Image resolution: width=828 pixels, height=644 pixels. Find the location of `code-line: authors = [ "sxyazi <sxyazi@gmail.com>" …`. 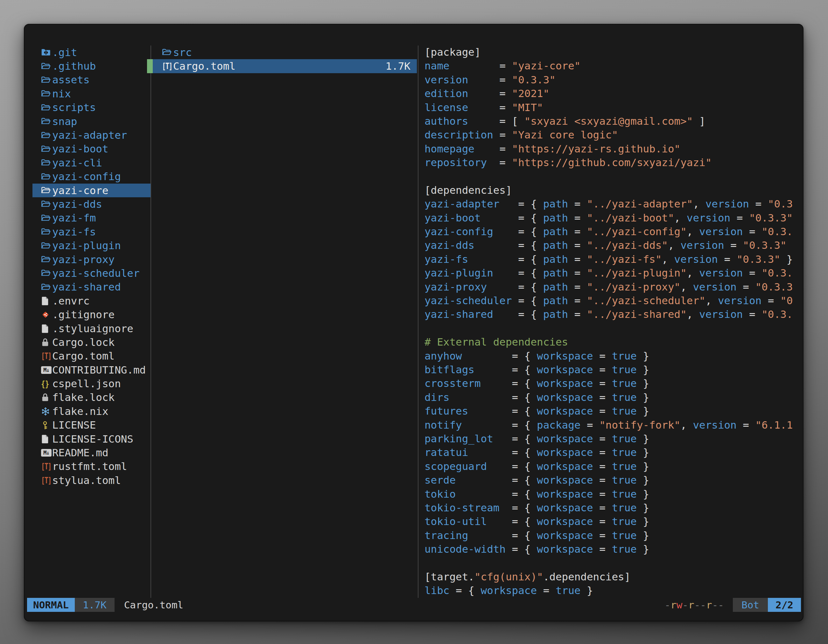

code-line: authors = [ "sxyazi <sxyazi@gmail.com>" … is located at coordinates (613, 121).